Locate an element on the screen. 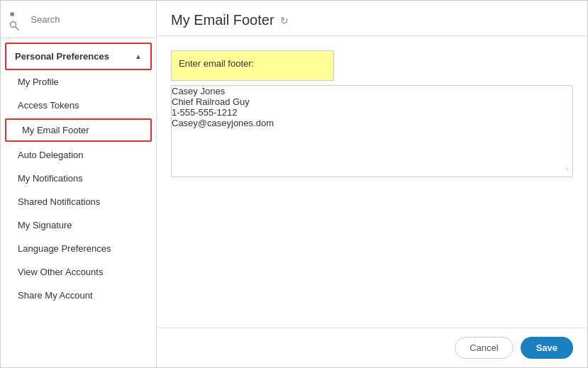 The image size is (588, 368). sidebar-item-access-tokens: Access Tokens is located at coordinates (78, 105).